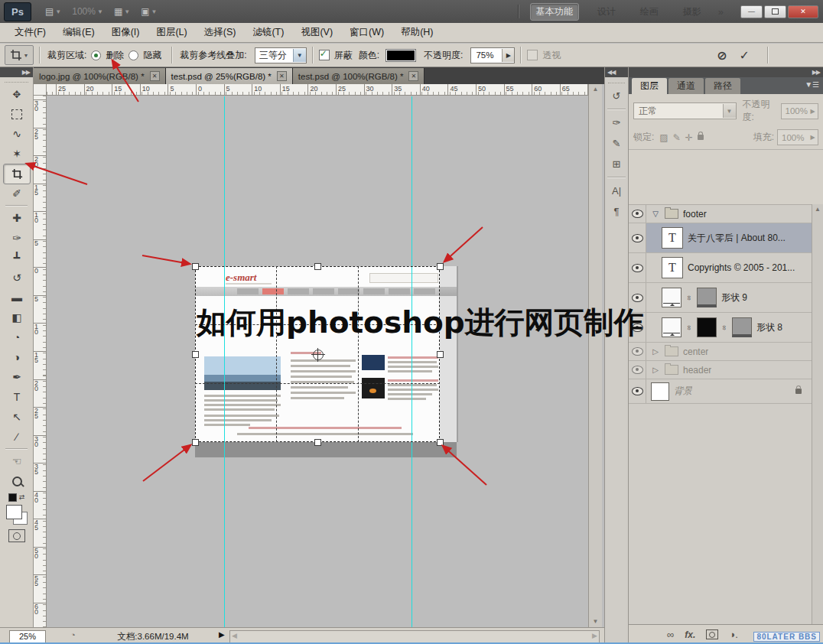 Image resolution: width=823 pixels, height=644 pixels. What do you see at coordinates (367, 32) in the screenshot?
I see `menu-item: 窗口(W)` at bounding box center [367, 32].